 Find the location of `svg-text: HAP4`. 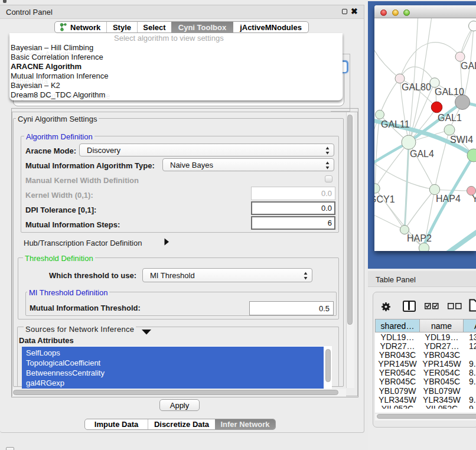

svg-text: HAP4 is located at coordinates (448, 198).